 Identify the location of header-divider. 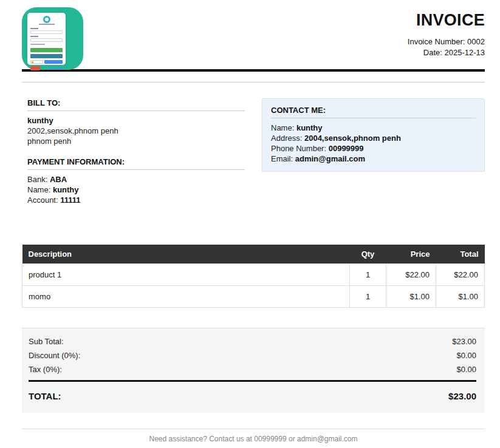
(253, 70).